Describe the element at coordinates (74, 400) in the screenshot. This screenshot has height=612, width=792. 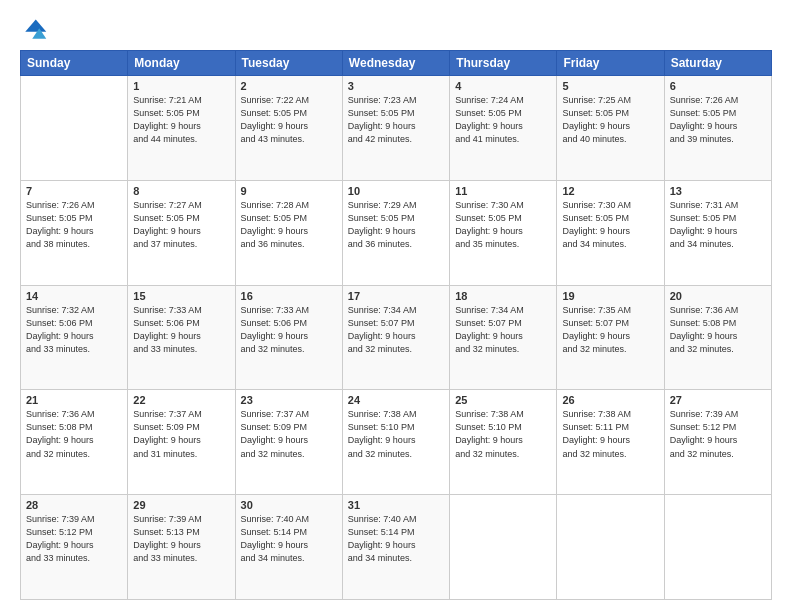
I see `day-number: 21` at that location.